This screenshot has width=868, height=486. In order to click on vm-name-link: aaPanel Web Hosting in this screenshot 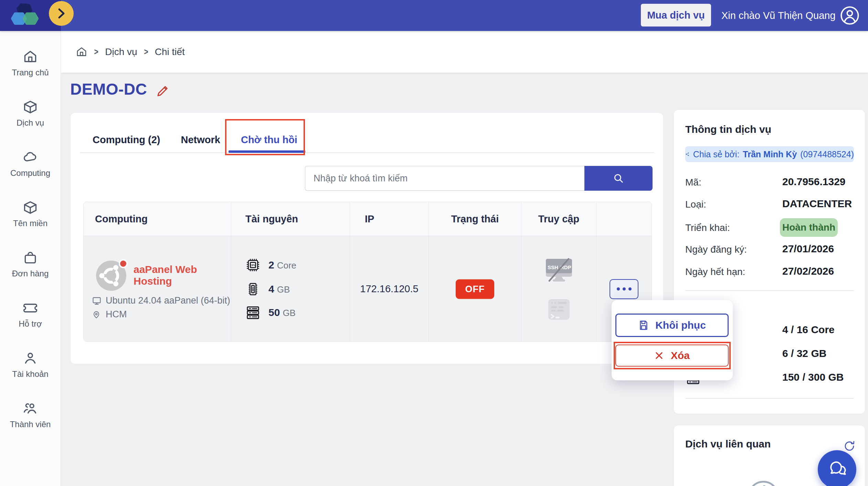, I will do `click(168, 275)`.